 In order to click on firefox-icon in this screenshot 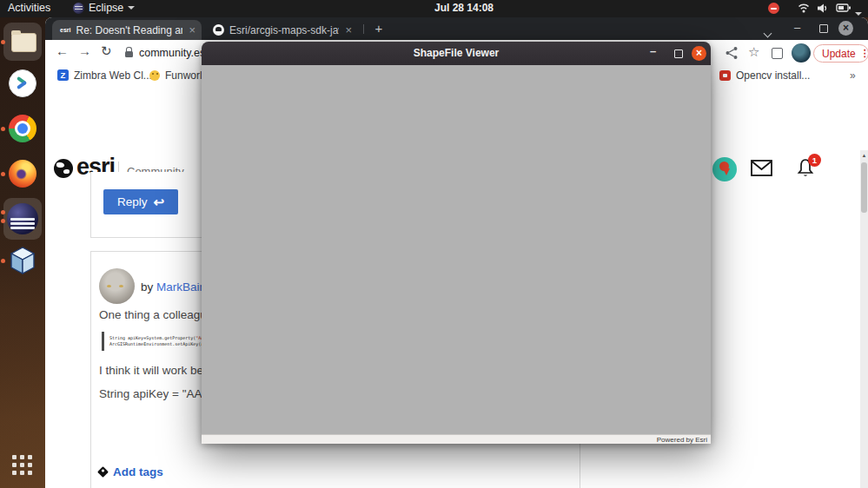, I will do `click(23, 174)`.